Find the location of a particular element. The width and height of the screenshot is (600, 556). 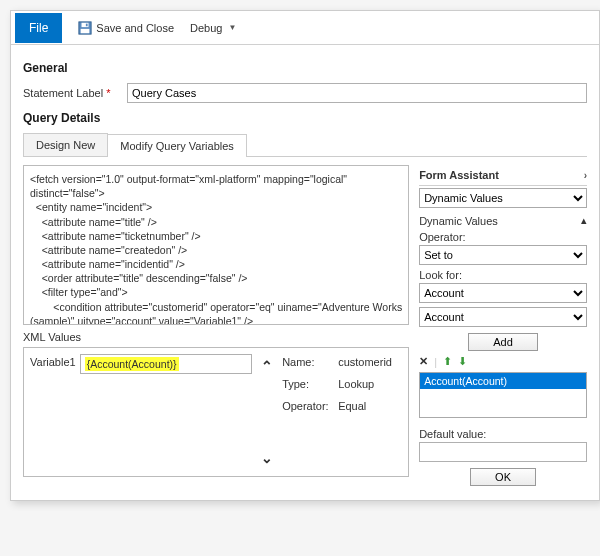

statement-label-input is located at coordinates (357, 93).